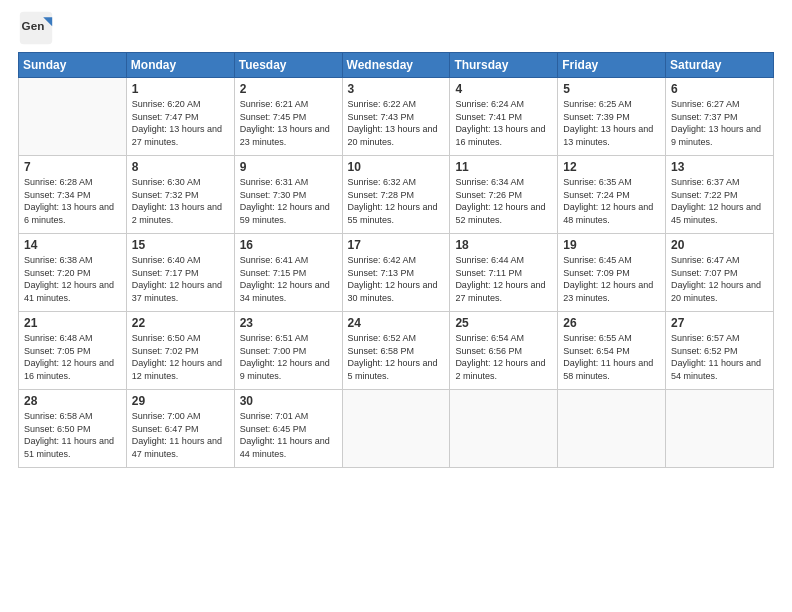 The image size is (792, 612). Describe the element at coordinates (396, 195) in the screenshot. I see `week-row-2: 7Sunrise: 6:28 AM Sunset: 7:34 PM Daylig…` at that location.